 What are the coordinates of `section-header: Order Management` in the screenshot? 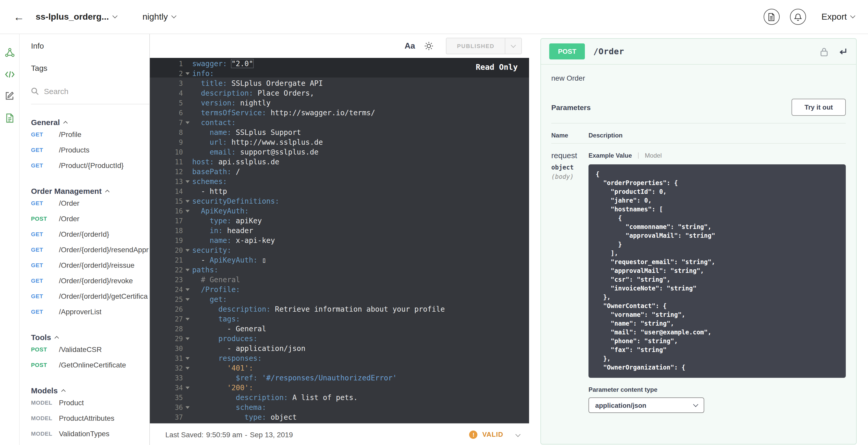 It's located at (90, 191).